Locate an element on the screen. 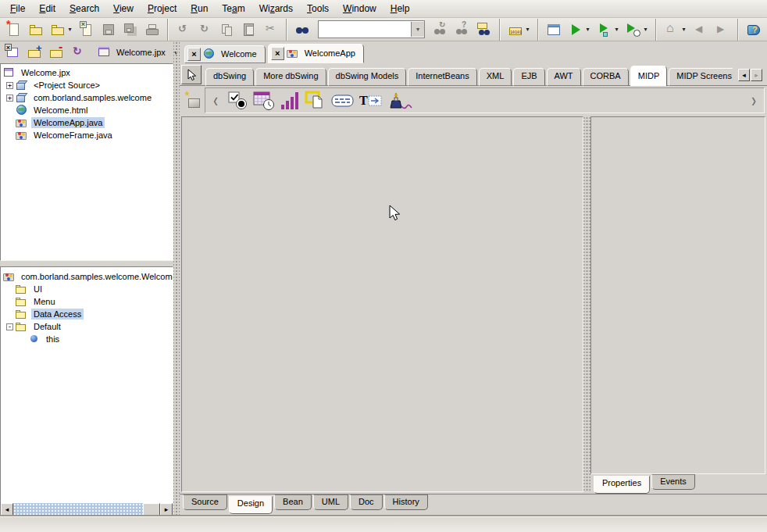  open-file-button is located at coordinates (36, 30).